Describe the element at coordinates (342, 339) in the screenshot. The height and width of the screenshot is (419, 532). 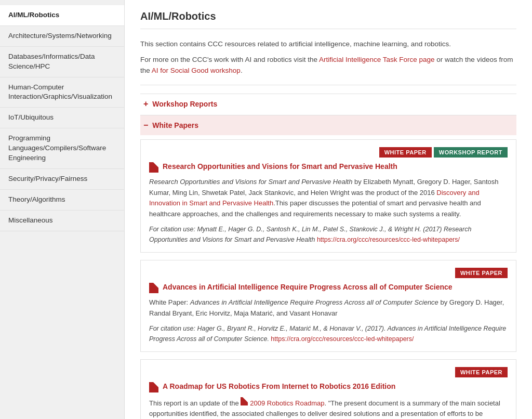
I see `paper-2-citation-url: https://cra.org/ccc/resources/ccc-led-wh…` at that location.